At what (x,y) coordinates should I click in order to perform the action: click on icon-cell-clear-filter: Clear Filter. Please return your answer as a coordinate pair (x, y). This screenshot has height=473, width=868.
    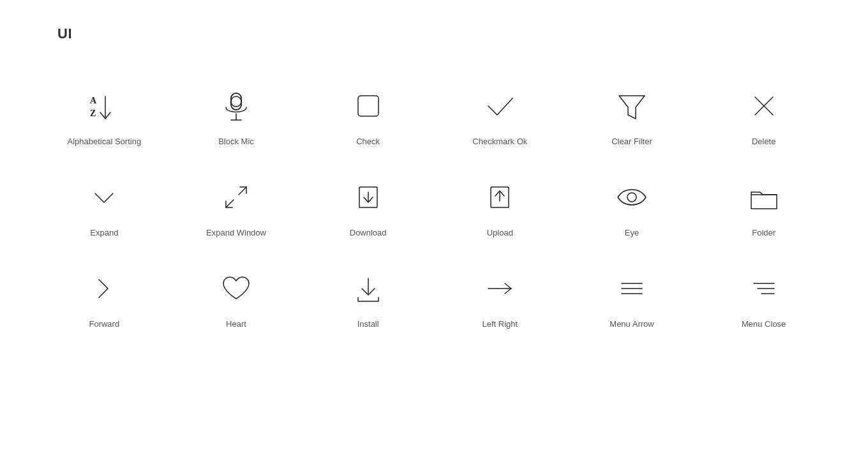
    Looking at the image, I should click on (632, 114).